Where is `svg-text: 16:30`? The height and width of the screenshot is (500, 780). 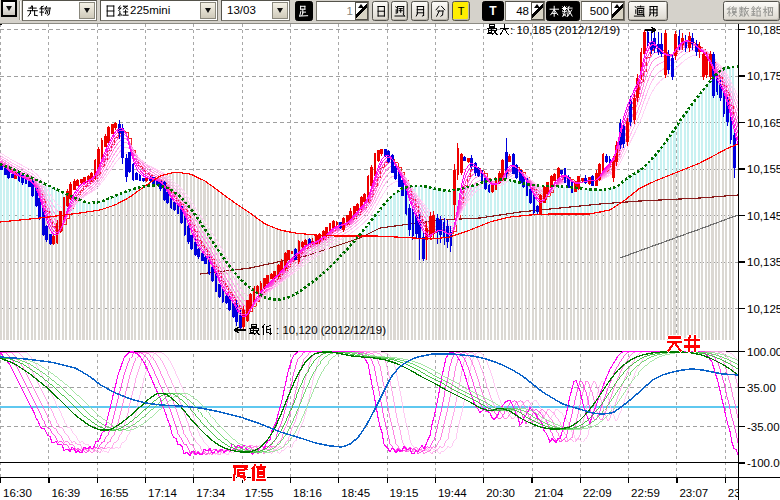 svg-text: 16:30 is located at coordinates (18, 493).